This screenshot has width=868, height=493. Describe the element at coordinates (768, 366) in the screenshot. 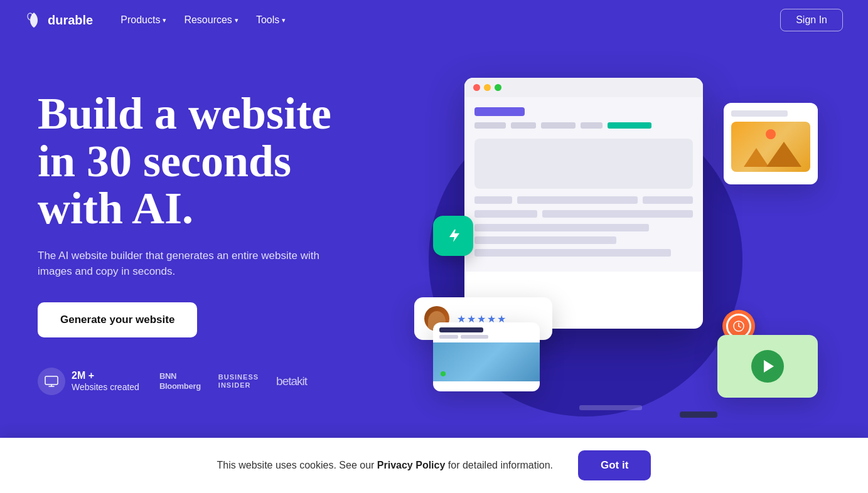

I see `video-card` at that location.